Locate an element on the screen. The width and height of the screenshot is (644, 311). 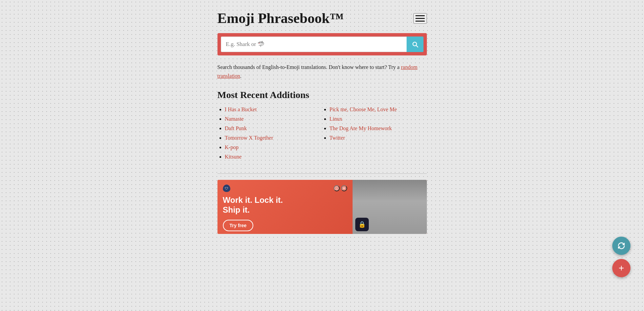
list-item: Pick me, Choose Me, Love Me is located at coordinates (378, 110).